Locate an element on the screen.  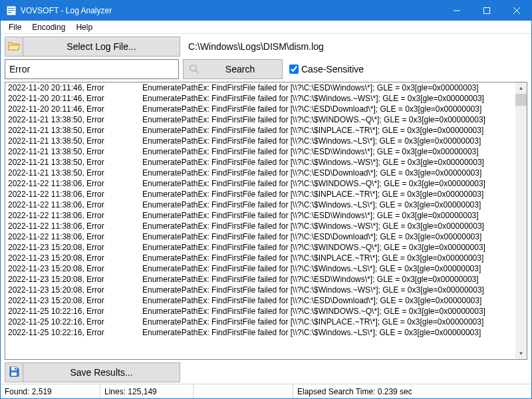
vertical-scrollbar: ▲ ▼ is located at coordinates (521, 221).